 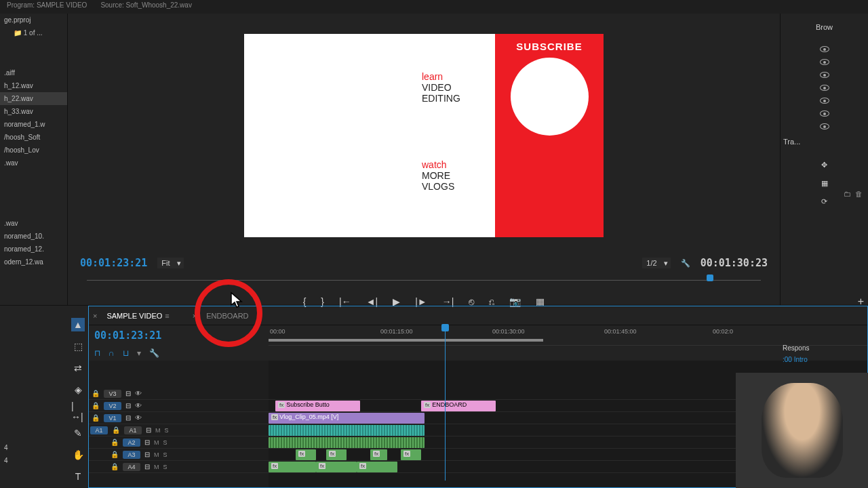 I want to click on track-label-v3: V3, so click(x=113, y=394).